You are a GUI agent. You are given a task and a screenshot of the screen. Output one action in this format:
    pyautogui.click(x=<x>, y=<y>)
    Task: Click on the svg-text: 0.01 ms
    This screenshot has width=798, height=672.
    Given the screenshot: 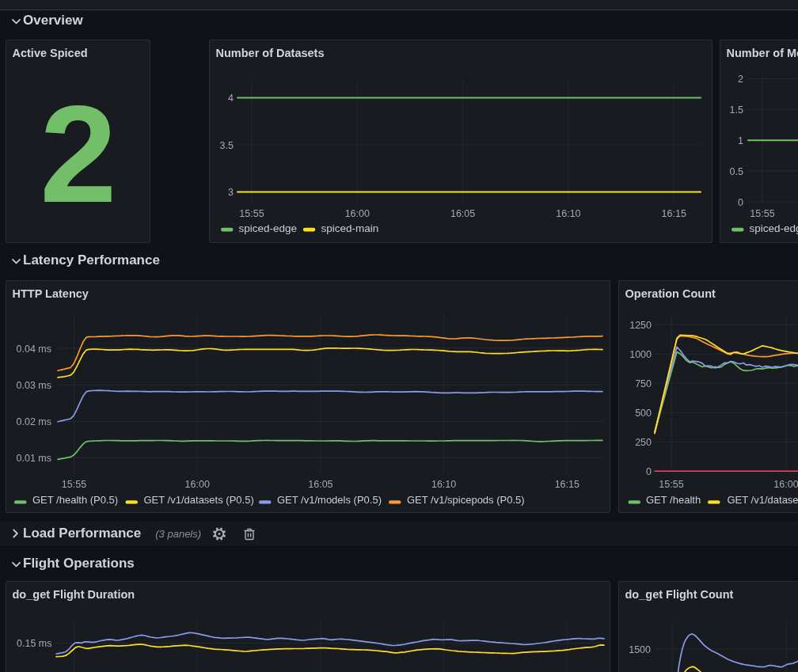 What is the action you would take?
    pyautogui.click(x=34, y=458)
    